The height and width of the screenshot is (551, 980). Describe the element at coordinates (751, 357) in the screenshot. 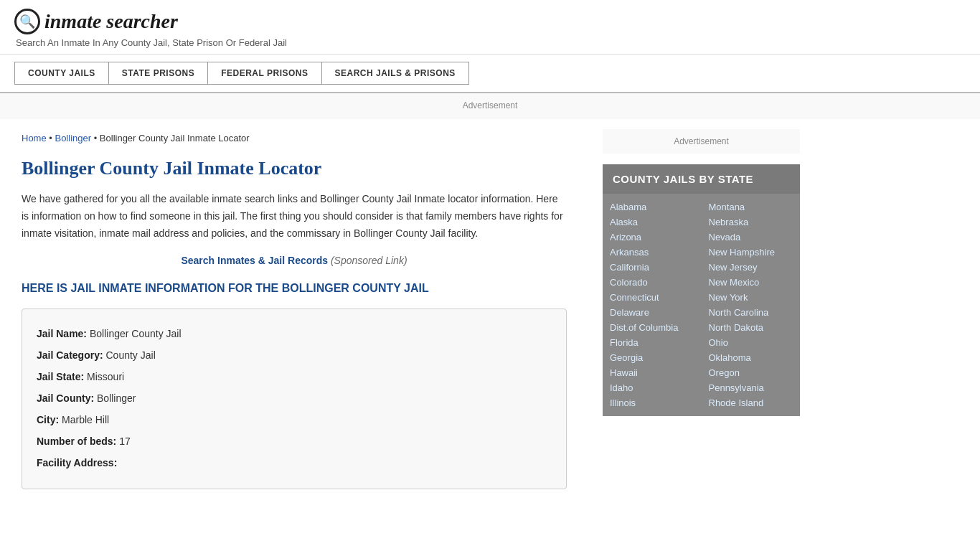

I see `state-link: Oklahoma` at that location.